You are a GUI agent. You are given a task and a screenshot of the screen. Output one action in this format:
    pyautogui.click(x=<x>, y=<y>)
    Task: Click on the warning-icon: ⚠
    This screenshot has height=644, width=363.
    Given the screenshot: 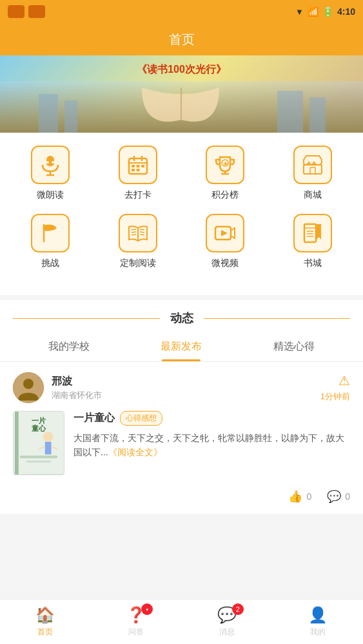 What is the action you would take?
    pyautogui.click(x=344, y=381)
    